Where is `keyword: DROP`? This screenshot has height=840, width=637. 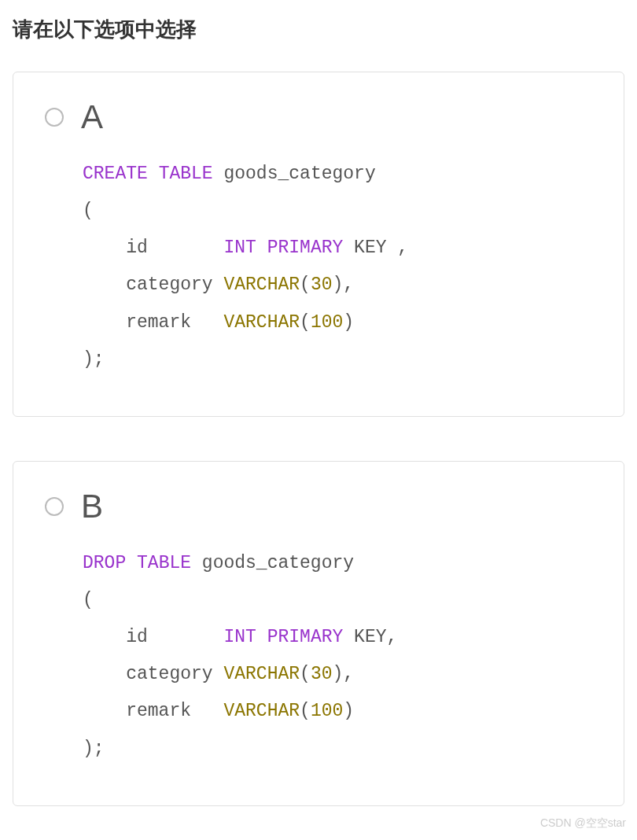
keyword: DROP is located at coordinates (104, 563).